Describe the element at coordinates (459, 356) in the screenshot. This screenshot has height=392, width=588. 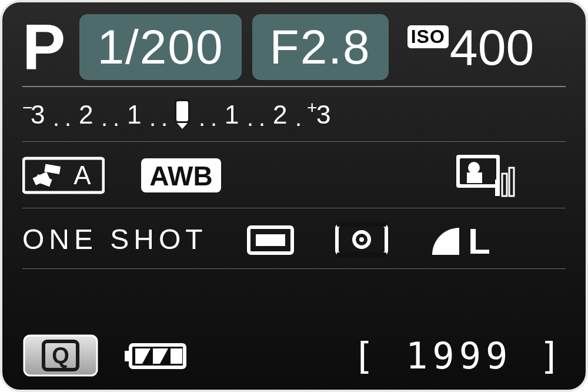
I see `shots-remaining: [ 1999 ]` at that location.